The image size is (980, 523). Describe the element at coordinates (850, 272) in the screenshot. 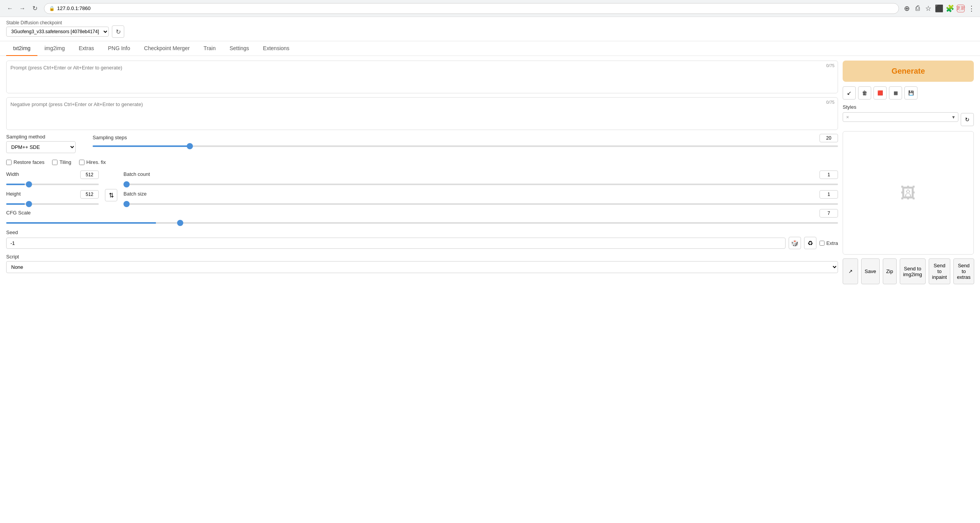

I see `share-icon: ↗` at that location.